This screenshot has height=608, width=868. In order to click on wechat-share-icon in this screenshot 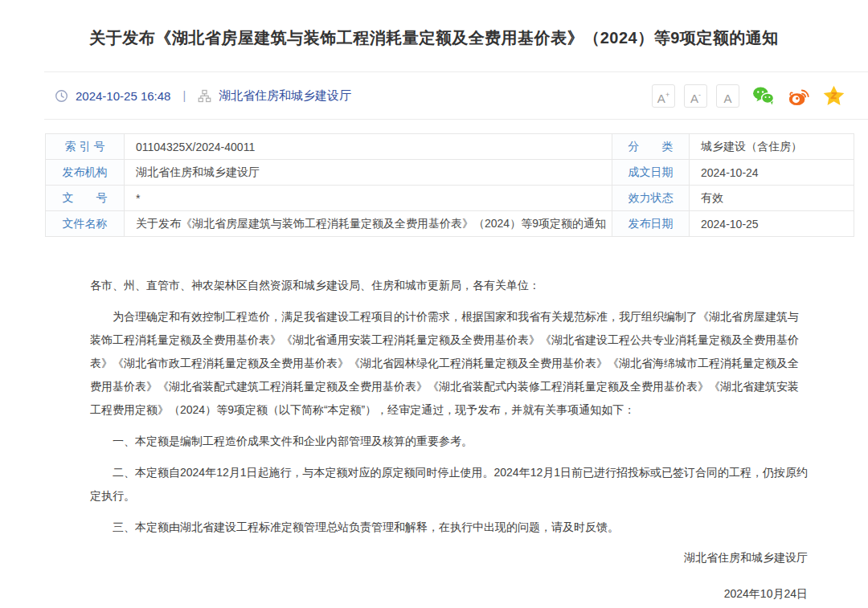, I will do `click(764, 96)`.